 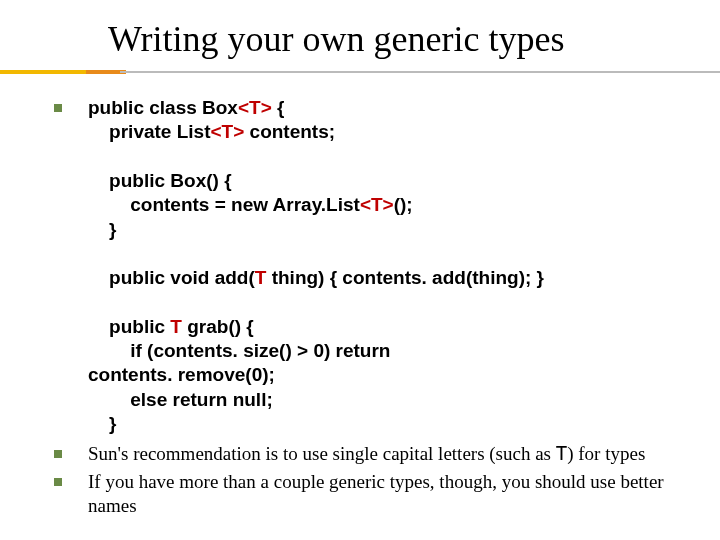 What do you see at coordinates (562, 453) in the screenshot?
I see `note-code-literal: T` at bounding box center [562, 453].